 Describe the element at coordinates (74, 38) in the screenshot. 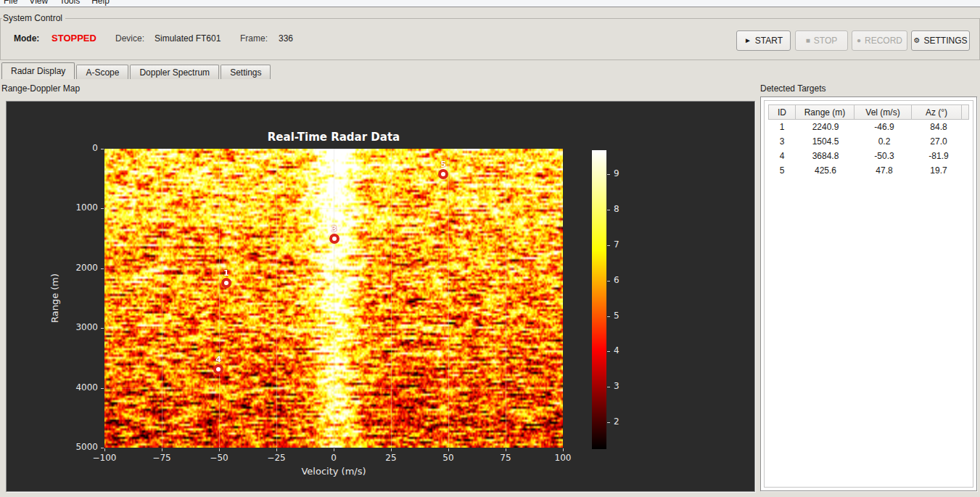

I see `mode-status-value: STOPPED` at that location.